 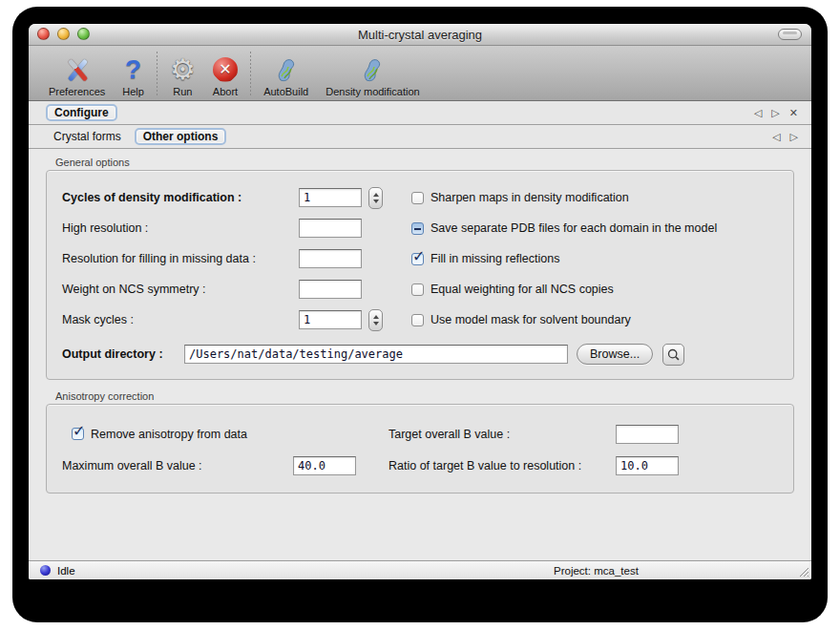 What do you see at coordinates (674, 355) in the screenshot?
I see `magnifier-icon` at bounding box center [674, 355].